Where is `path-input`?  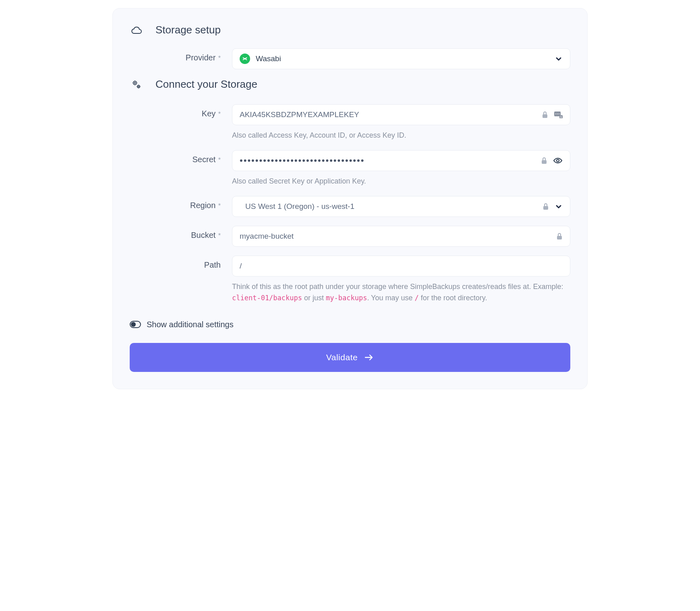 path-input is located at coordinates (401, 266).